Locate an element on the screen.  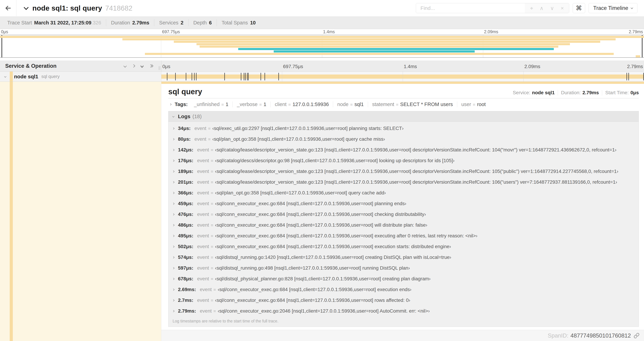
collapse-trace-chevron-icon is located at coordinates (26, 8).